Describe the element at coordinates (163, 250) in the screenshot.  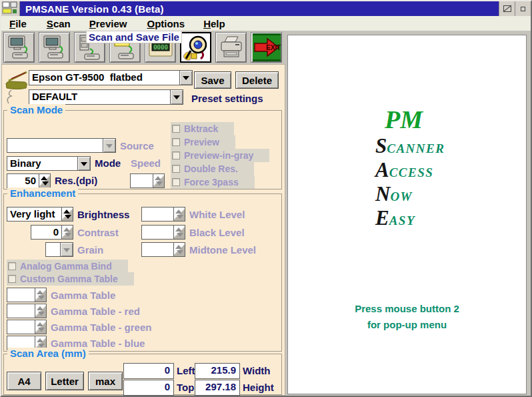
I see `midtone-level-spinner` at that location.